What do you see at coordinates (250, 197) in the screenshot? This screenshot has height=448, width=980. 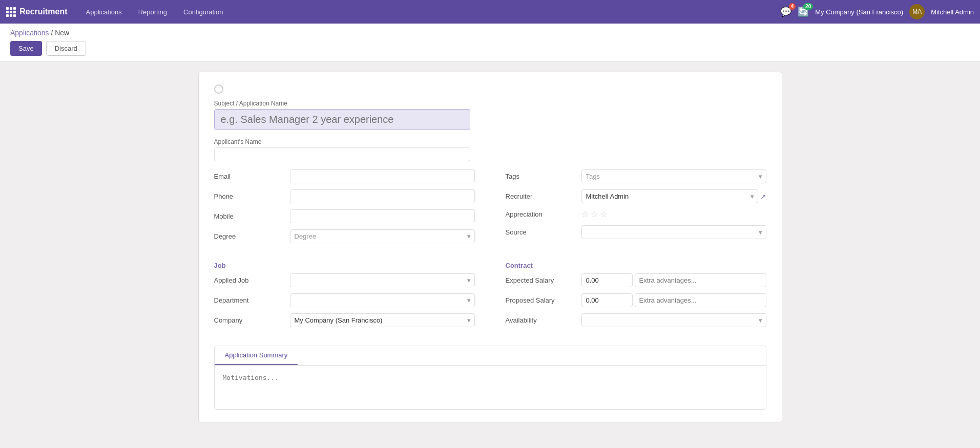 I see `phone-label: Phone` at bounding box center [250, 197].